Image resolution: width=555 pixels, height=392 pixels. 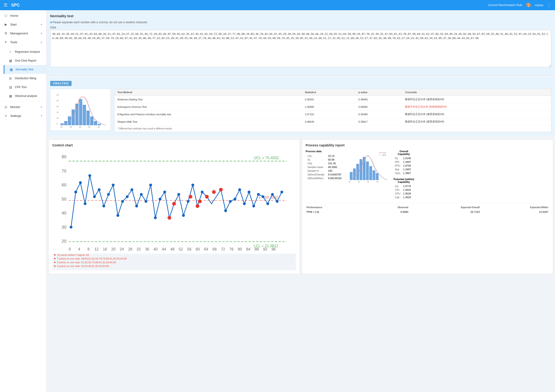 What do you see at coordinates (336, 207) in the screenshot?
I see `perf-header-performance: Performance` at bounding box center [336, 207].